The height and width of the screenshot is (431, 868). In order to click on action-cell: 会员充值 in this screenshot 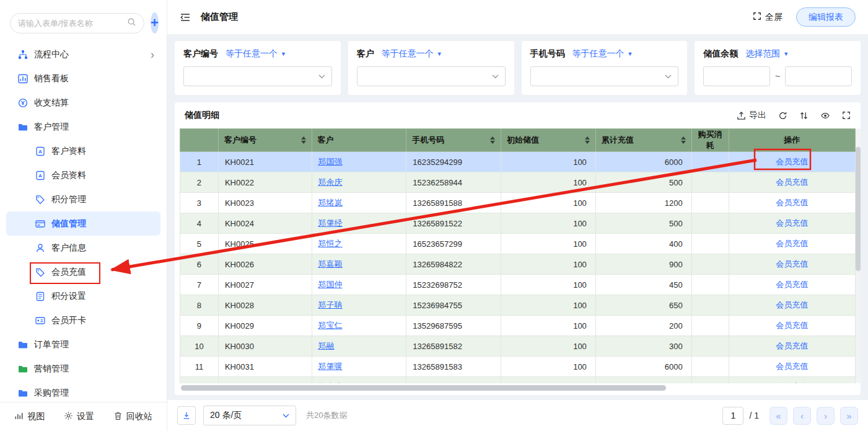, I will do `click(792, 326)`.